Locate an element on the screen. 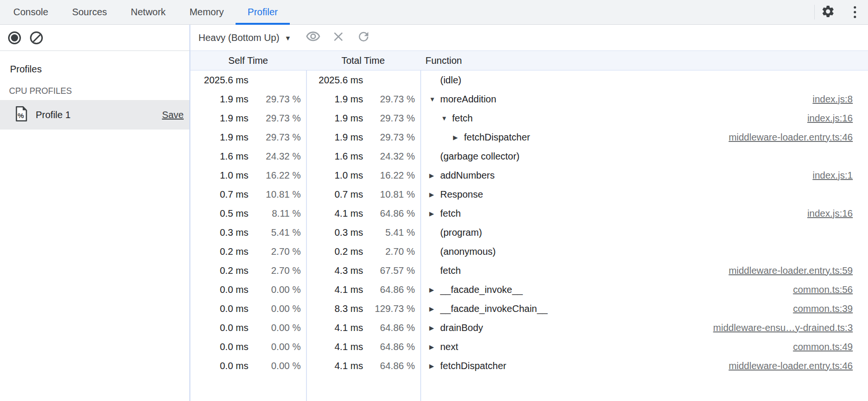 Image resolution: width=868 pixels, height=401 pixels. table-row: 0.3 ms 5.41 % 0.3 ms 5.41 % (program) is located at coordinates (529, 232).